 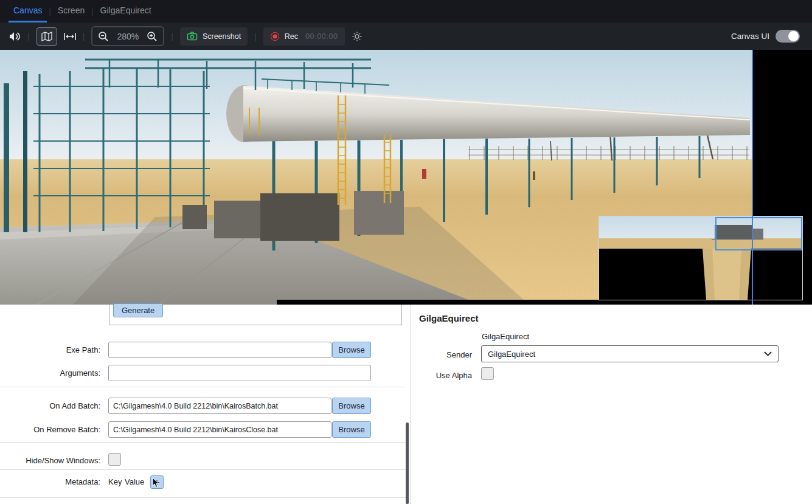 What do you see at coordinates (357, 36) in the screenshot?
I see `settings-gear-icon` at bounding box center [357, 36].